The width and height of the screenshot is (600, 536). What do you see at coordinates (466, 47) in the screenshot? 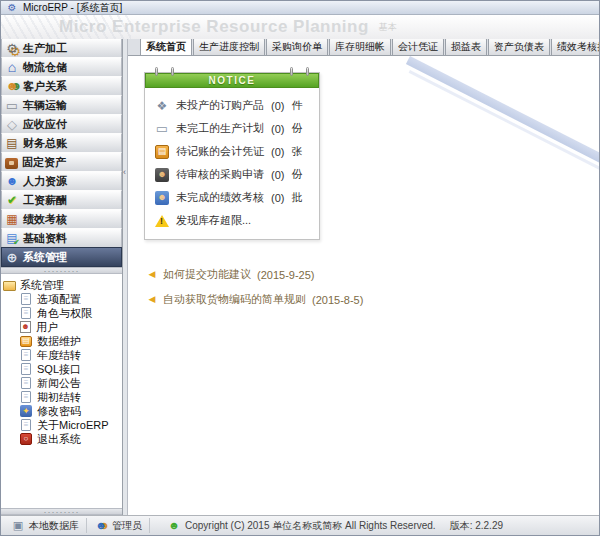
I see `tab: 损益表` at bounding box center [466, 47].